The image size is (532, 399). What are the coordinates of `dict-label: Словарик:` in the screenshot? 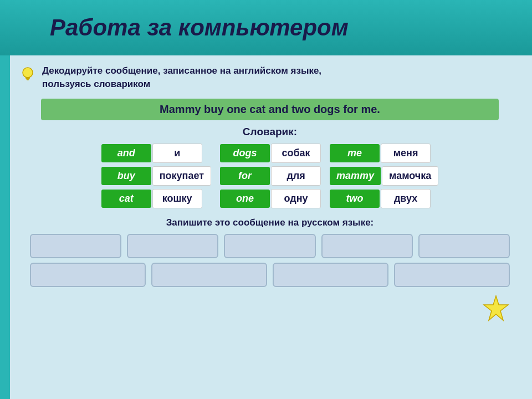 It's located at (270, 132).